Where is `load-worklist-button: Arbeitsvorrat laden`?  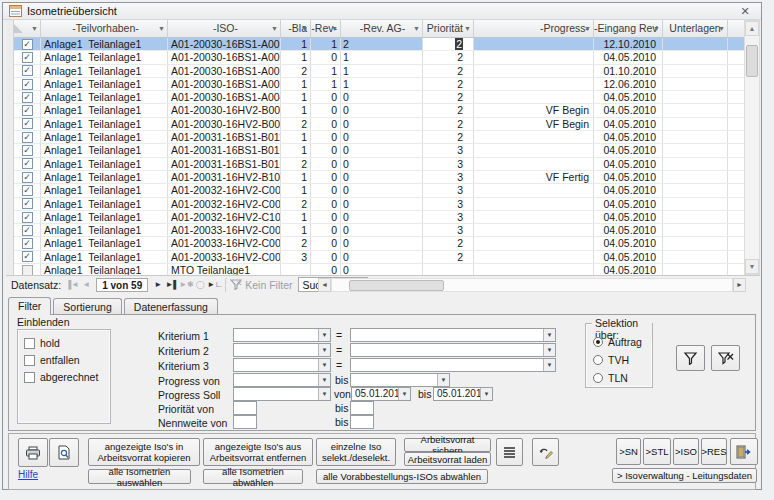
load-worklist-button: Arbeitsvorrat laden is located at coordinates (448, 459).